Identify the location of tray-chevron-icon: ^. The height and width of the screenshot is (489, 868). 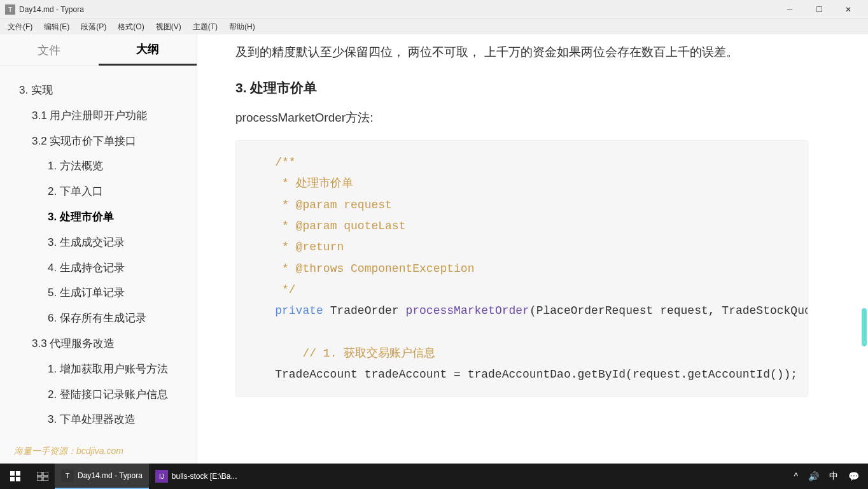
(795, 476).